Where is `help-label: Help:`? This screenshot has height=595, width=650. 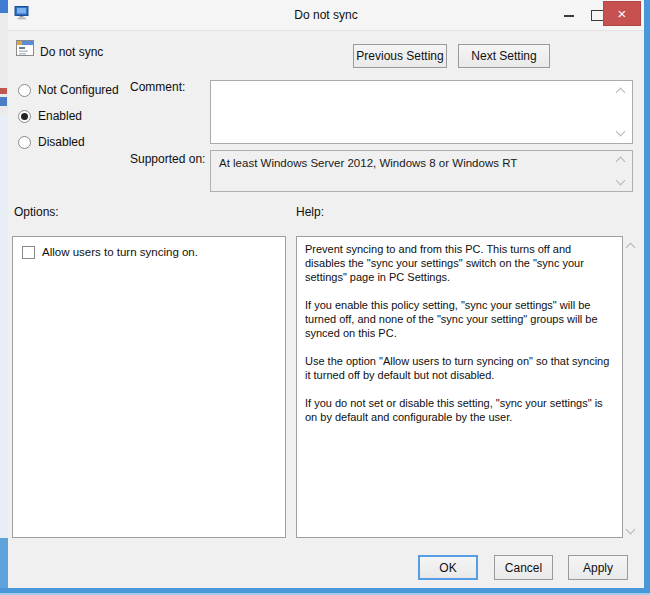
help-label: Help: is located at coordinates (310, 212).